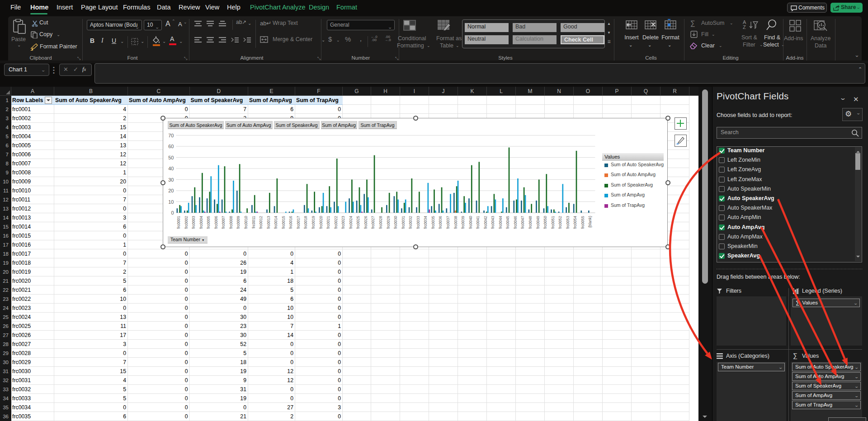 This screenshot has height=421, width=868. I want to click on svg-text: frc0023, so click(343, 222).